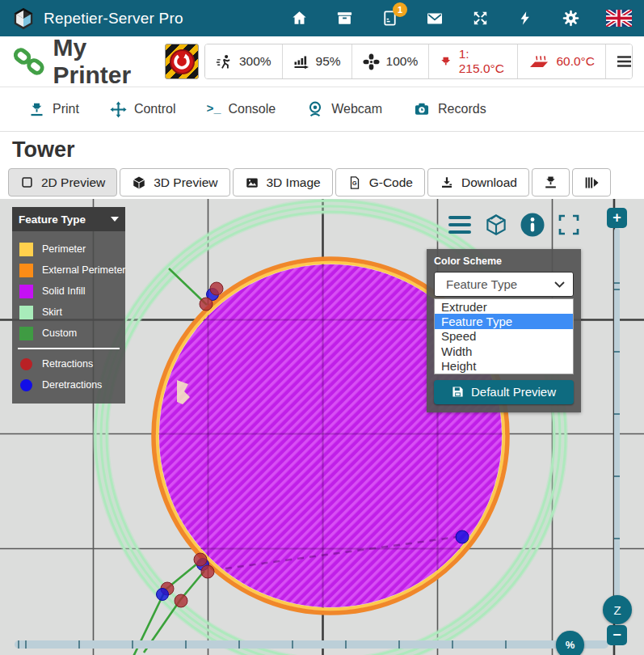 Image resolution: width=644 pixels, height=655 pixels. What do you see at coordinates (504, 392) in the screenshot?
I see `default-preview-button: Default Preview` at bounding box center [504, 392].